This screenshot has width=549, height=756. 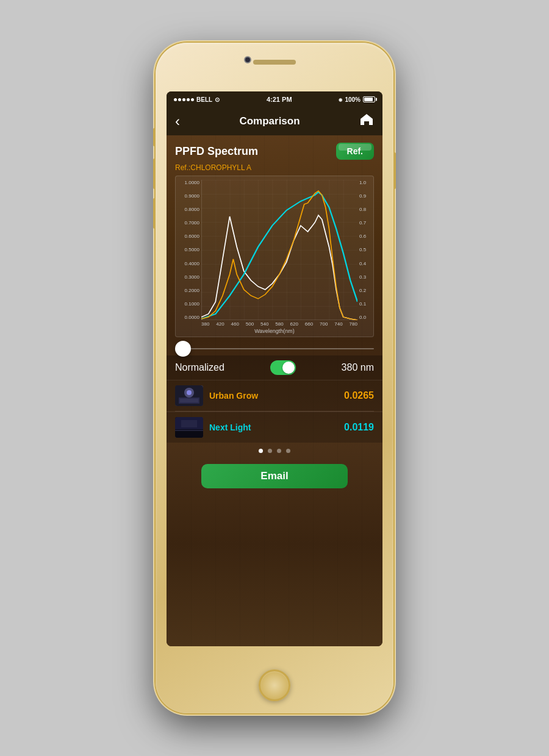 I want to click on ref-button: Ref., so click(x=355, y=151).